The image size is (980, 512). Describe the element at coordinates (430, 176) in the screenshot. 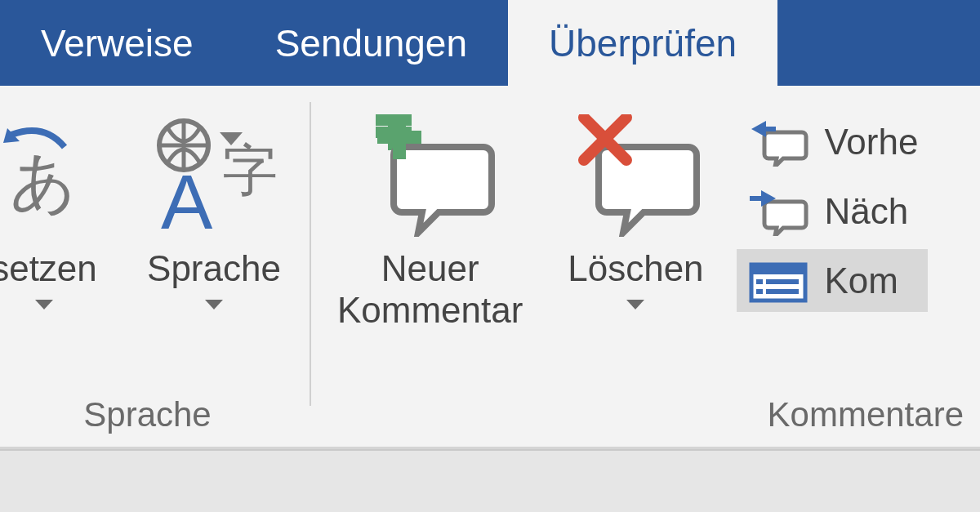

I see `new-comment-icon` at that location.